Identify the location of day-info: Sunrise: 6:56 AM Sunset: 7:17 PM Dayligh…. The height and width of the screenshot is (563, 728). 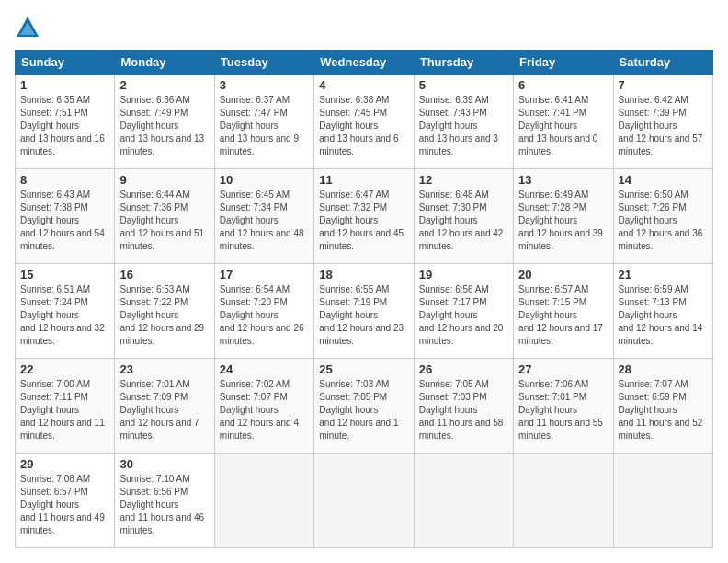
(463, 316).